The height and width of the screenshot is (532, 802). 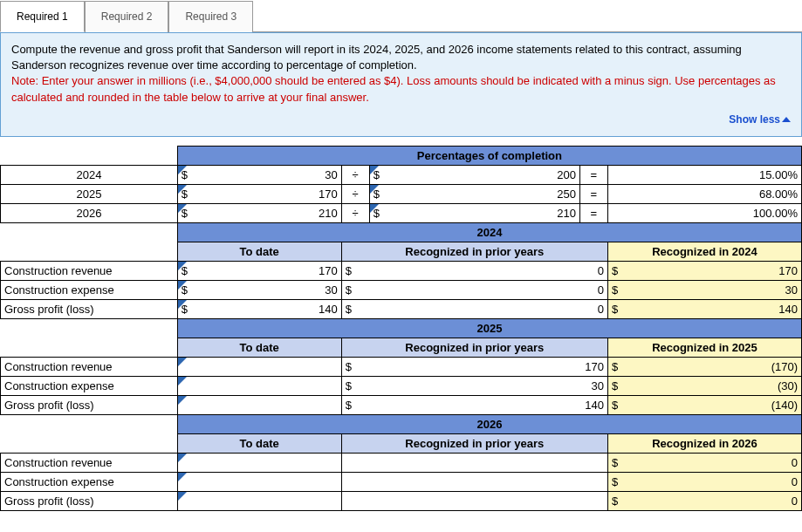 What do you see at coordinates (381, 213) in the screenshot?
I see `poc-2026-den-dollar: $` at bounding box center [381, 213].